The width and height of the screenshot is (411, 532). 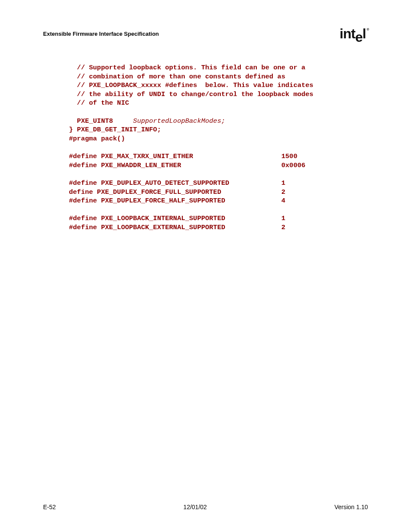 What do you see at coordinates (354, 34) in the screenshot?
I see `intel-logo: intel®` at bounding box center [354, 34].